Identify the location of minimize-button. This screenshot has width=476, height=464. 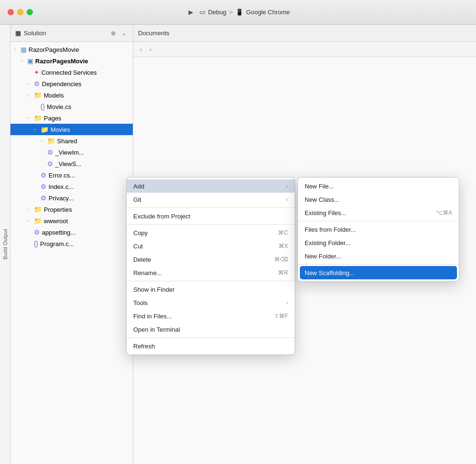
(20, 12).